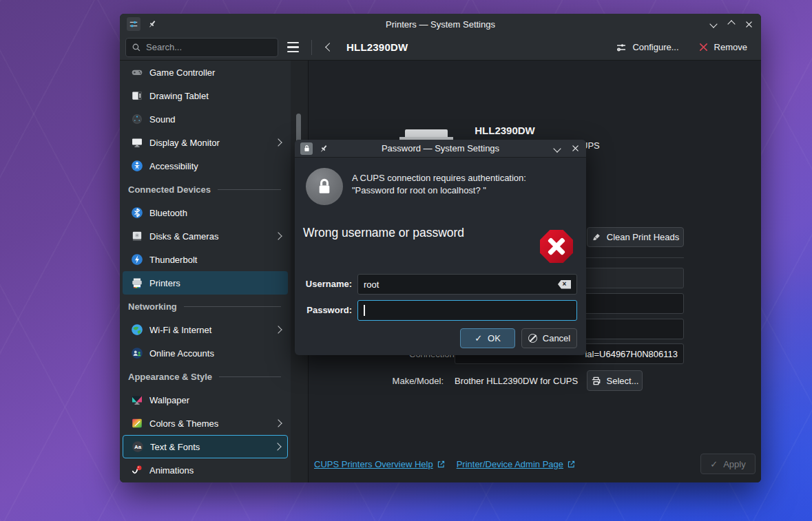 The image size is (812, 521). What do you see at coordinates (517, 464) in the screenshot?
I see `admin-page-link: Printer/Device Admin Page` at bounding box center [517, 464].